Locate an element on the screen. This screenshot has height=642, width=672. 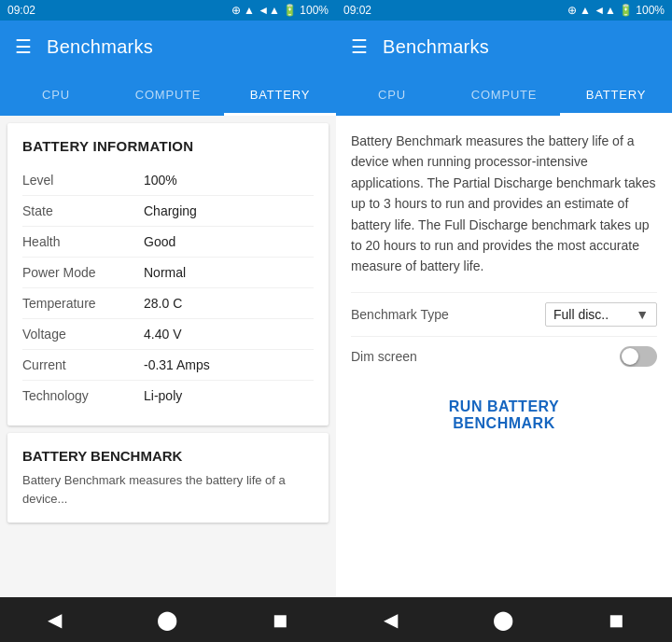
value-temperature: 28.0 C is located at coordinates (162, 303).